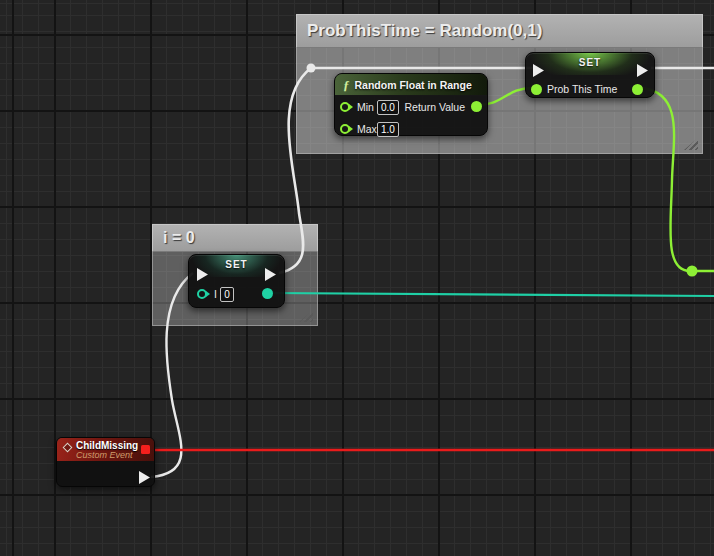 The width and height of the screenshot is (714, 556). Describe the element at coordinates (366, 107) in the screenshot. I see `min-pin-label: Min` at that location.